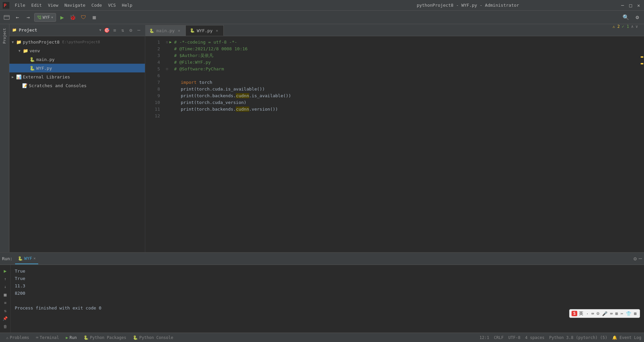 This screenshot has height=342, width=644. Describe the element at coordinates (17, 338) in the screenshot. I see `problems-tab: ⚠ Problems` at that location.